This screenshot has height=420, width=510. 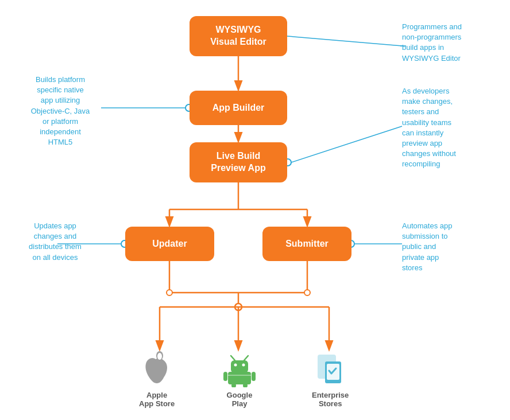 I want to click on enterprise-logo-svg, so click(x=331, y=368).